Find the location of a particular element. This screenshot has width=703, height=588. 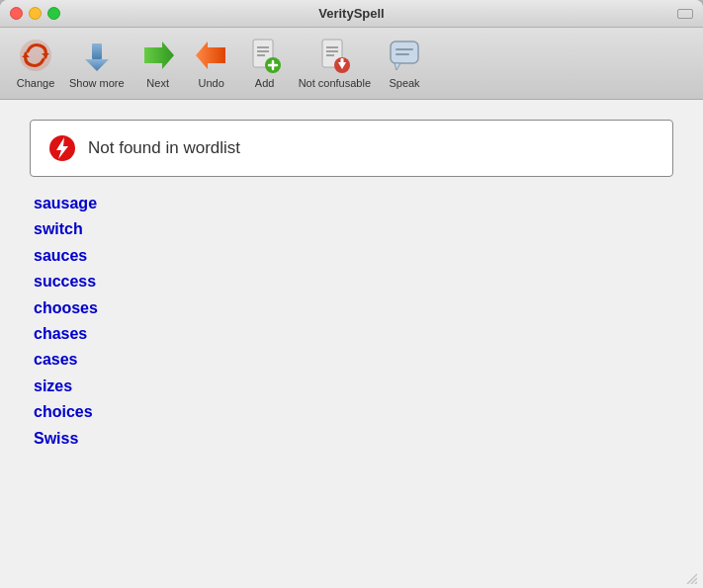

add-button: Add is located at coordinates (265, 62).